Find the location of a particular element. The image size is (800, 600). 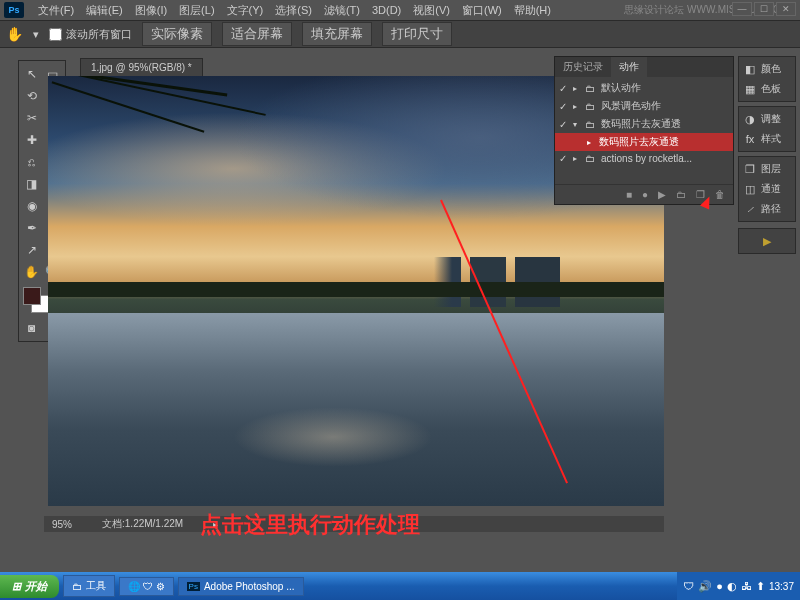

menu-select: 选择(S) is located at coordinates (294, 10).